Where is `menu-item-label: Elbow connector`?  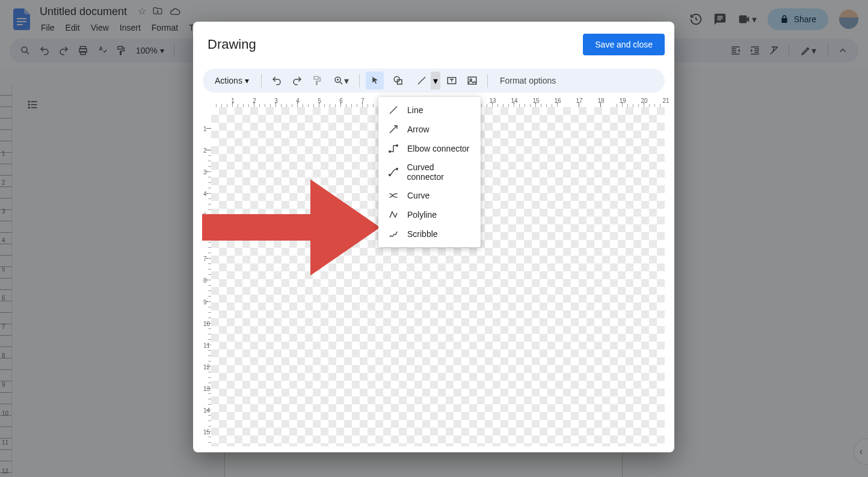
menu-item-label: Elbow connector is located at coordinates (439, 149).